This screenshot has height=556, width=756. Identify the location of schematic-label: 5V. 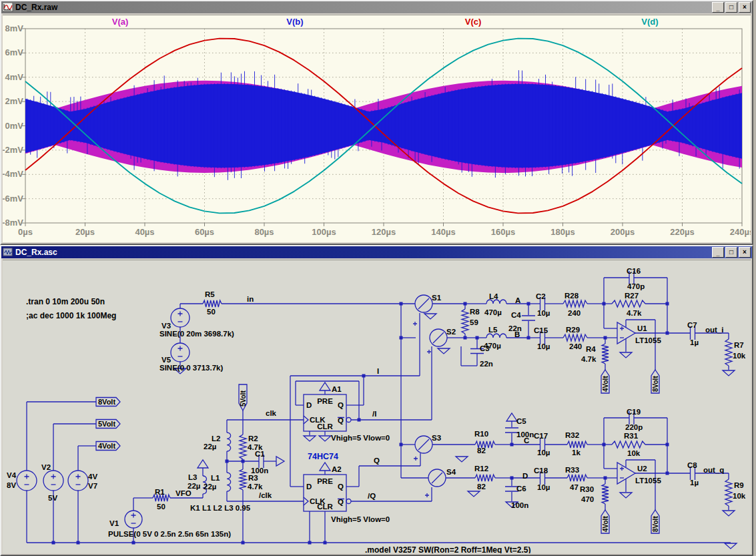
(53, 498).